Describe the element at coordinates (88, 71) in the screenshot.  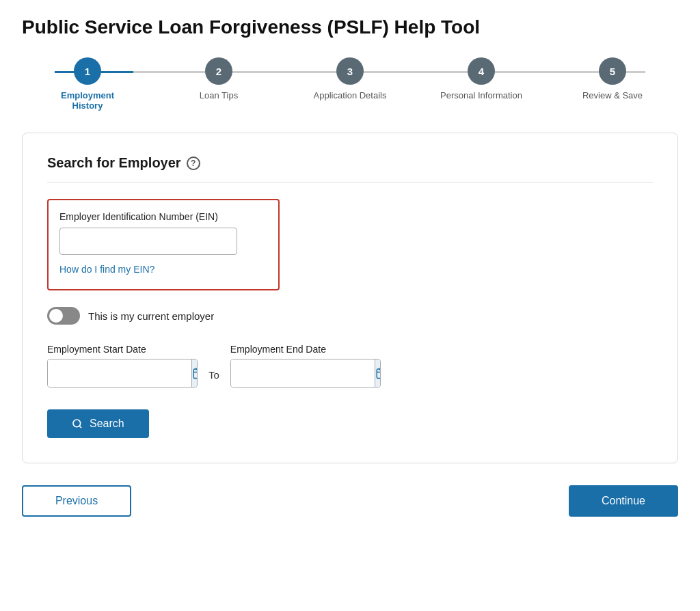
I see `step-1-circle: 1` at that location.